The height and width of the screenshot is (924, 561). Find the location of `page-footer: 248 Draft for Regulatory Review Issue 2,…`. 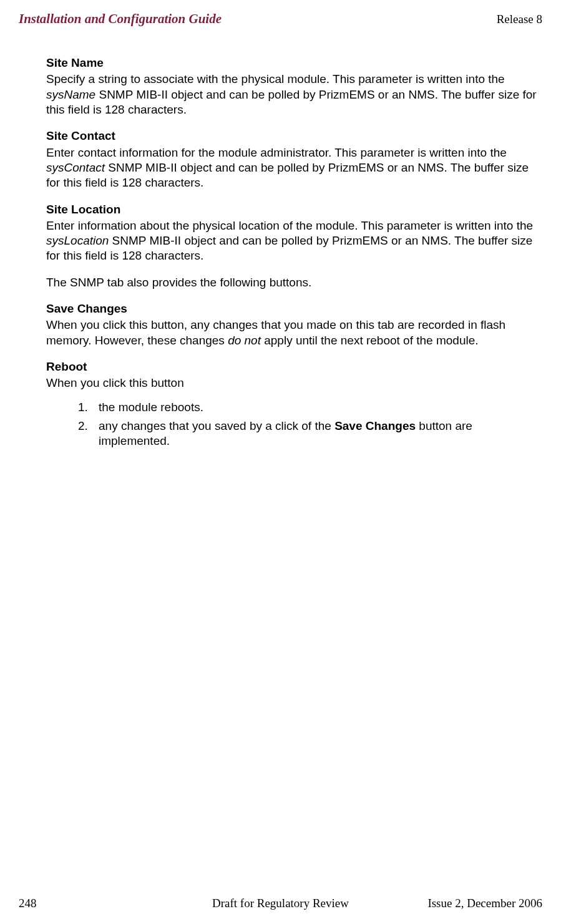

page-footer: 248 Draft for Regulatory Review Issue 2,… is located at coordinates (281, 903).